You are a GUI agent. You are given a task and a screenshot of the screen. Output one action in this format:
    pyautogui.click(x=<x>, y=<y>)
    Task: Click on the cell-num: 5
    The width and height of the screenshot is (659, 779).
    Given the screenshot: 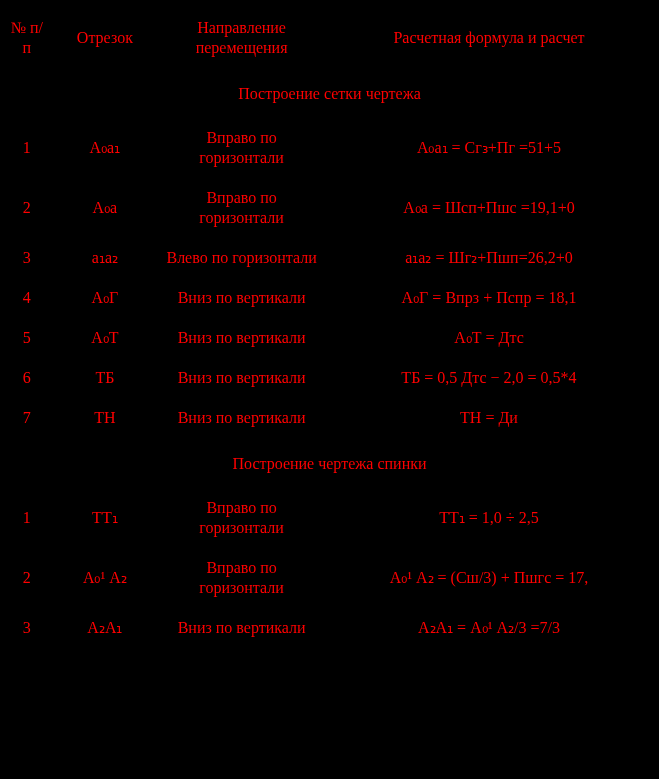 What is the action you would take?
    pyautogui.click(x=27, y=338)
    